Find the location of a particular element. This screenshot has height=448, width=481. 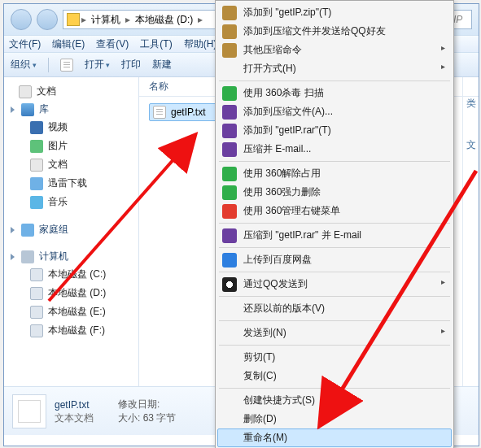

ctx-item: 重命名(M) is located at coordinates (335, 437).